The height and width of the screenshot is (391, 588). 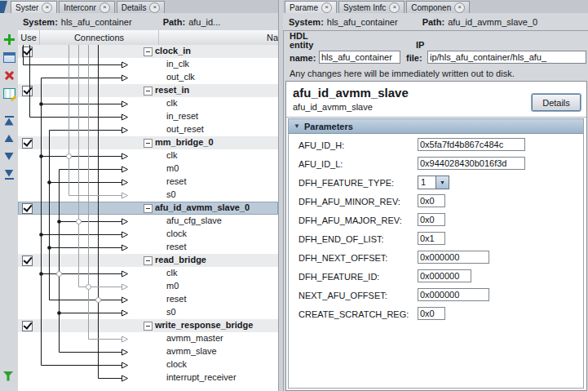 I want to click on system-label: System:, so click(x=41, y=22).